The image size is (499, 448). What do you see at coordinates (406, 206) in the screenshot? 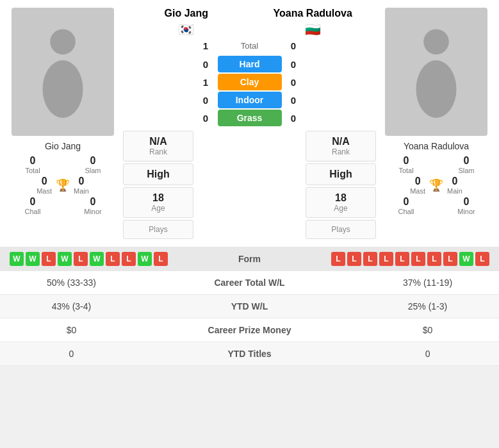
I see `right-chall-stat: 0 Chall` at bounding box center [406, 206].